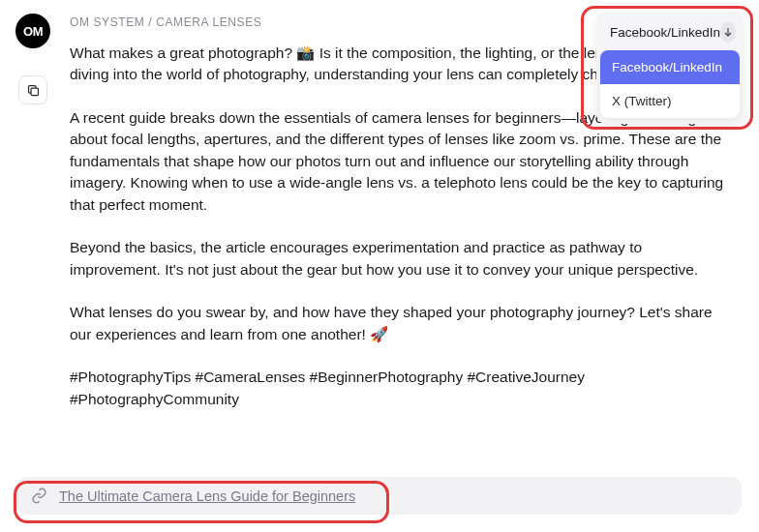 The height and width of the screenshot is (532, 759). I want to click on attached-link-title: The Ultimate Camera Lens Guide for Begin…, so click(207, 496).